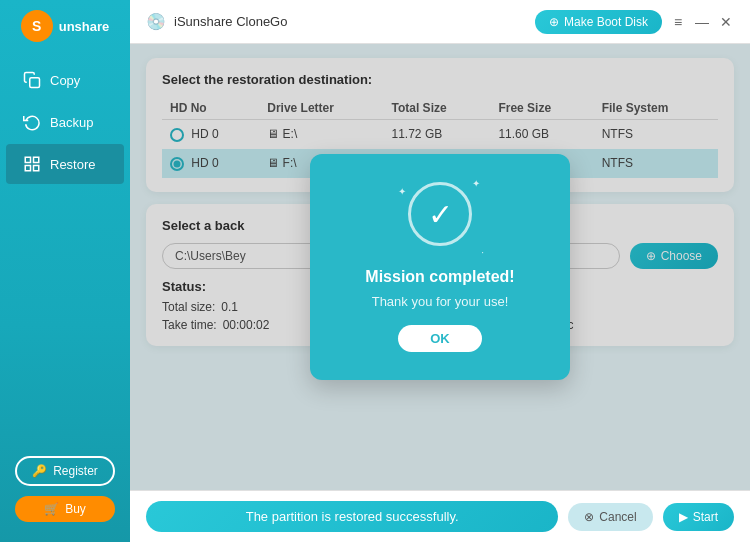 The image size is (750, 542). Describe the element at coordinates (589, 517) in the screenshot. I see `cancel-icon: ⊗` at that location.